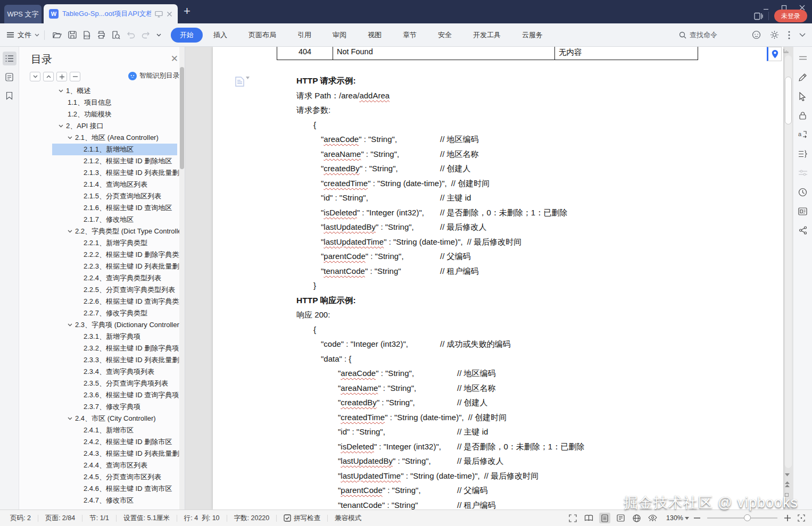 This screenshot has width=812, height=526. I want to click on web-view-icon, so click(636, 518).